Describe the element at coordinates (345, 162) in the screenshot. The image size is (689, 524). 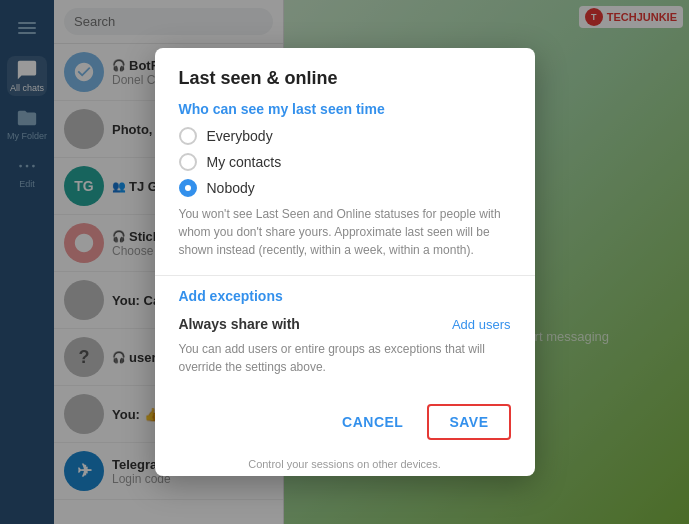
I see `radio-my-contacts: My contacts` at that location.